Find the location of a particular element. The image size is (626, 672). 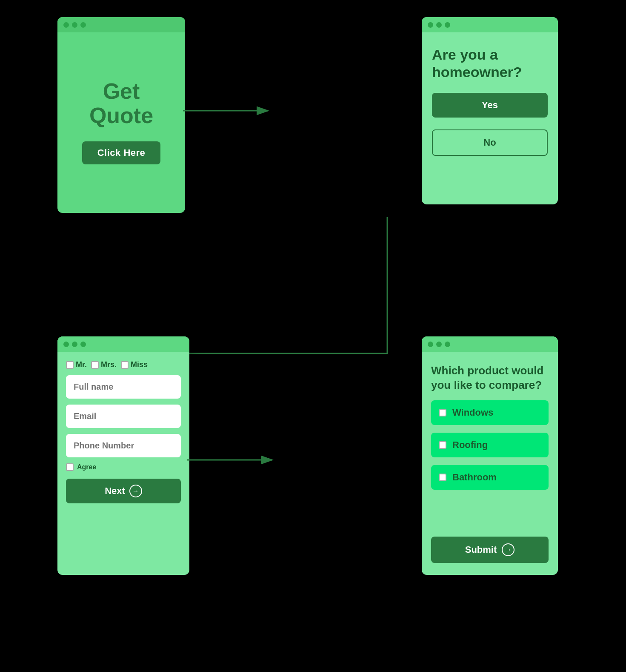

window-form: Mr. Mrs. Miss Agree Next → is located at coordinates (123, 456).